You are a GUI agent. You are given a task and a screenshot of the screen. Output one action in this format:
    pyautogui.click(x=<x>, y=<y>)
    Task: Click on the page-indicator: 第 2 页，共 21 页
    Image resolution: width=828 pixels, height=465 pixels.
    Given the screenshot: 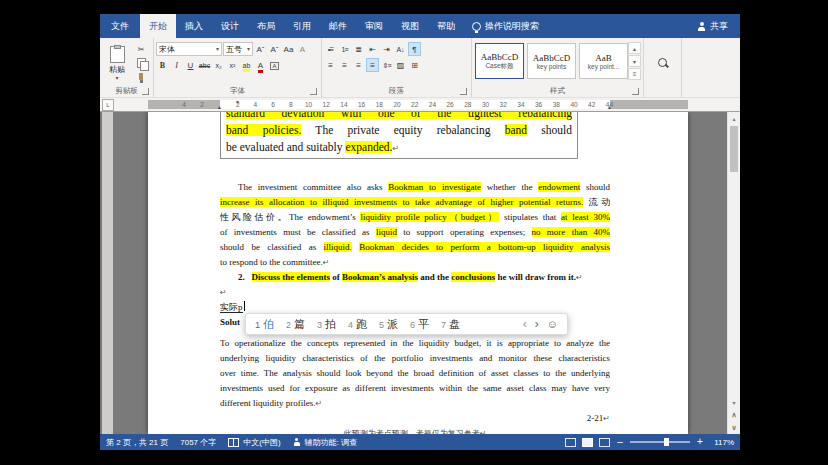 What is the action you would take?
    pyautogui.click(x=137, y=442)
    